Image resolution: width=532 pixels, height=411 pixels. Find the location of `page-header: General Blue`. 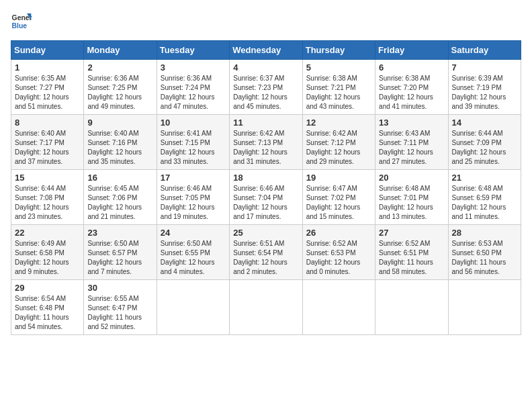

page-header: General Blue is located at coordinates (266, 21).